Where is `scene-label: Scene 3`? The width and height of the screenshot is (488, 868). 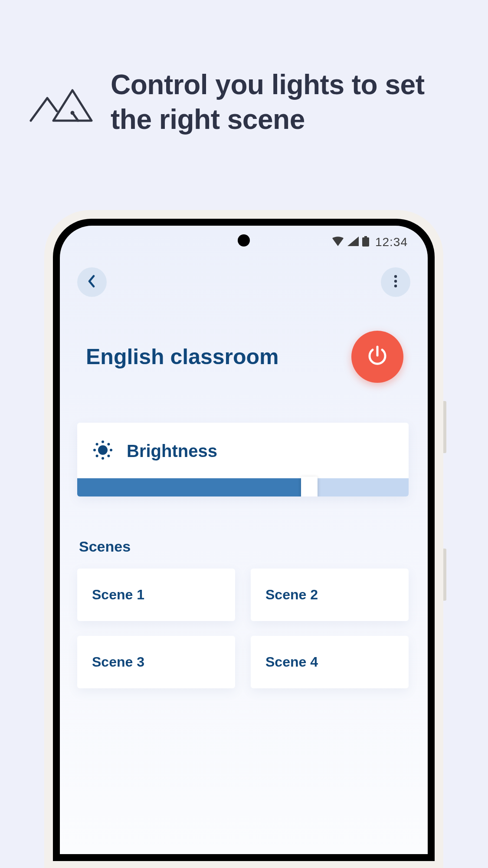
scene-label: Scene 3 is located at coordinates (118, 662).